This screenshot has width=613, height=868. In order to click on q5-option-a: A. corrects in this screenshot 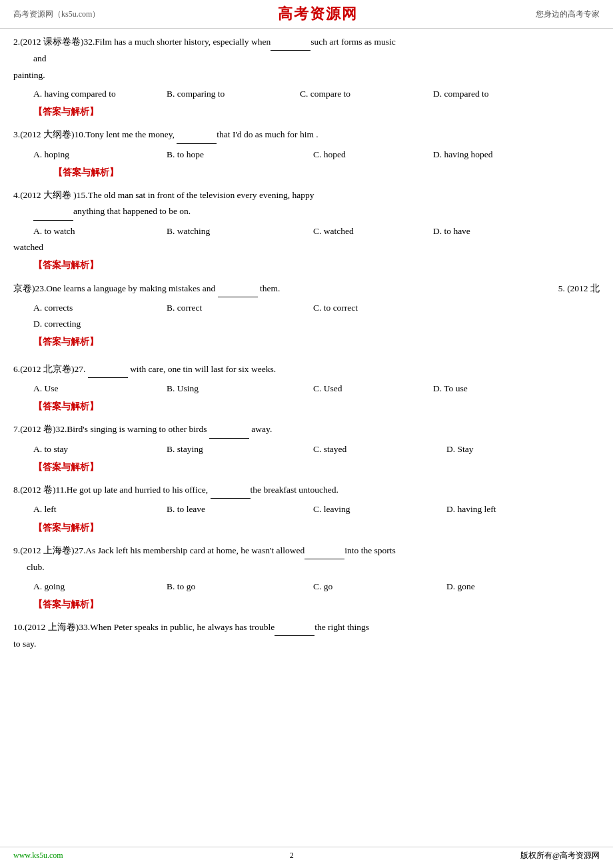, I will do `click(100, 308)`.